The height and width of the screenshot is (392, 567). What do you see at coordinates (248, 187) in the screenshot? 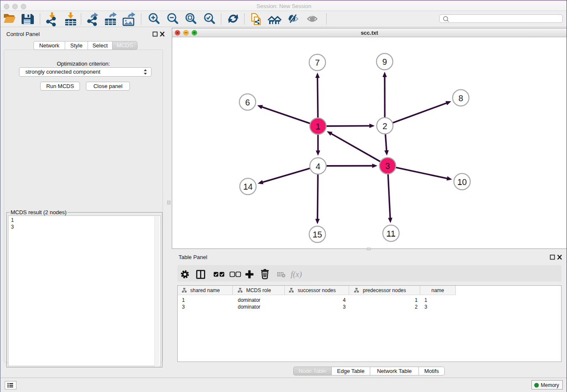
I see `svg-text: 14` at bounding box center [248, 187].